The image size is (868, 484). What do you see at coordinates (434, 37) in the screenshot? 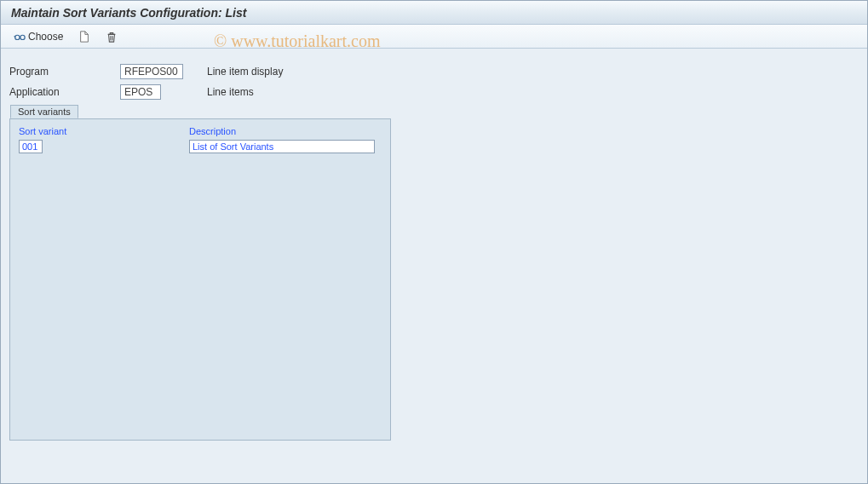
I see `toolbar: Choose` at bounding box center [434, 37].